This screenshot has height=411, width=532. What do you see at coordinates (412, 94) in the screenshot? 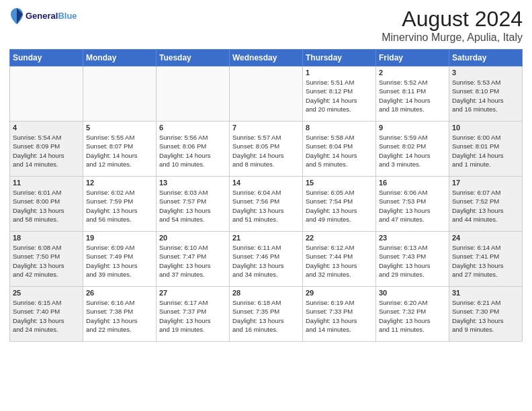
I see `table-row: 2Sunrise: 5:52 AM Sunset: 8:11 PM Daylig…` at bounding box center [412, 94].